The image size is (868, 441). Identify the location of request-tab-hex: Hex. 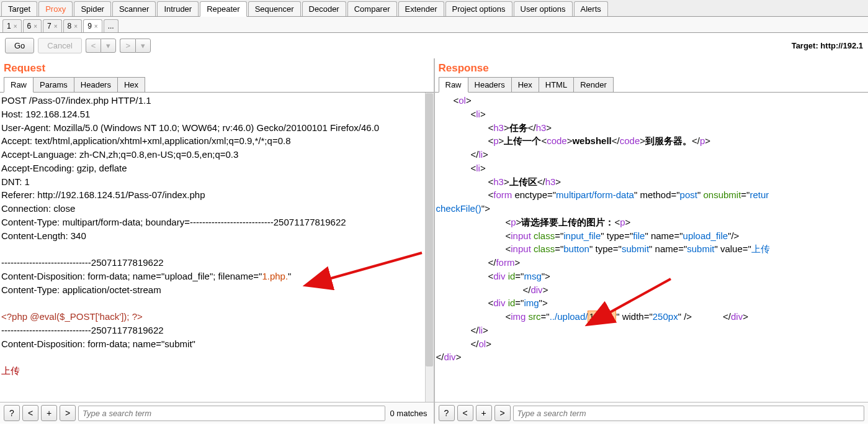
(132, 84).